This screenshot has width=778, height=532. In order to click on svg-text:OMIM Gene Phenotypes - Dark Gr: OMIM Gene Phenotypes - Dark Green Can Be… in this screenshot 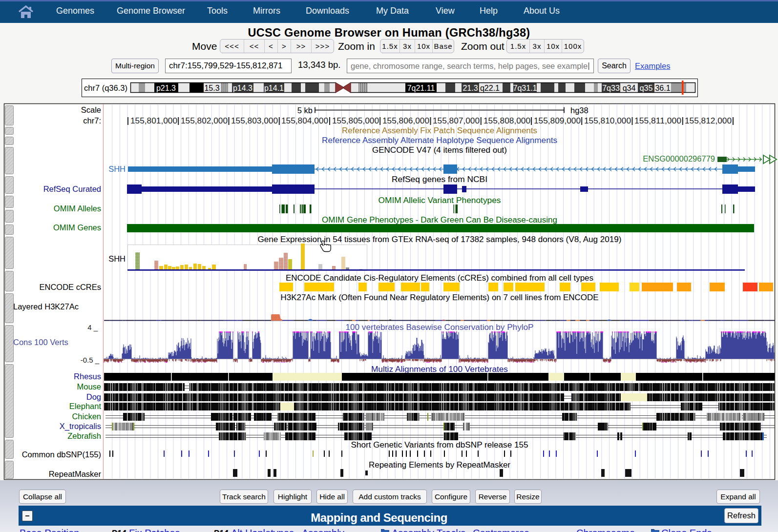, I will do `click(440, 220)`.